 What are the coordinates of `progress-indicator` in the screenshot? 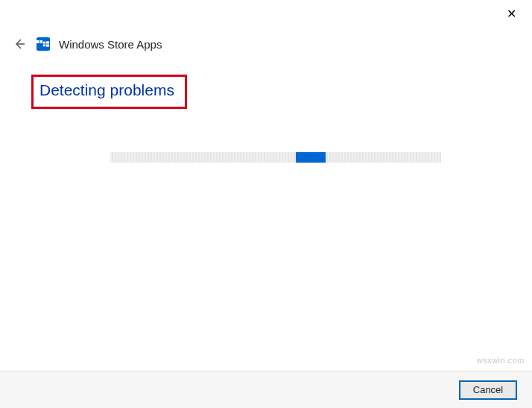 It's located at (311, 157).